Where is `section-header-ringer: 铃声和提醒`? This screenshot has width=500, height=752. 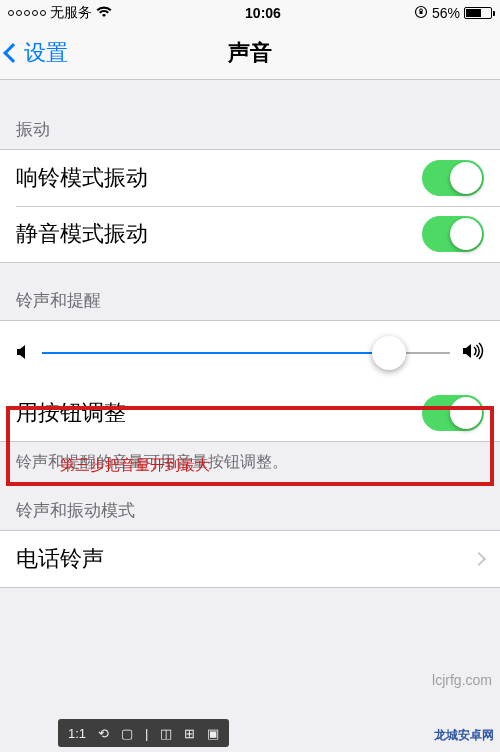
section-header-ringer: 铃声和提醒 is located at coordinates (250, 292).